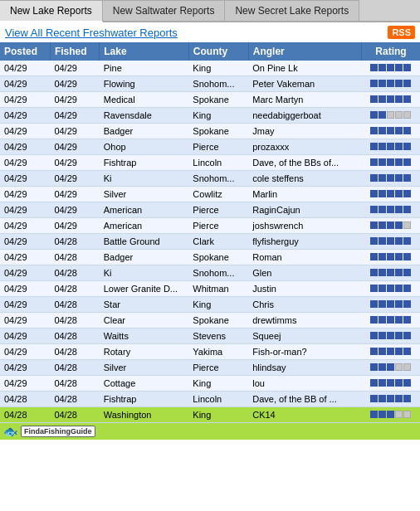  I want to click on table-row: 04/2904/29SilverCowlitzMarlin, so click(210, 194).